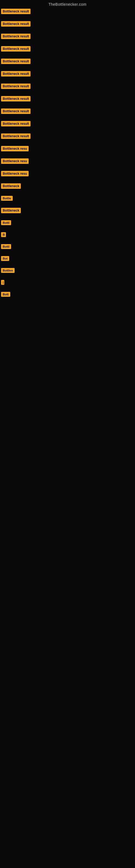 Image resolution: width=135 pixels, height=868 pixels. What do you see at coordinates (68, 197) in the screenshot?
I see `badge-row-16: Bottle` at bounding box center [68, 197].